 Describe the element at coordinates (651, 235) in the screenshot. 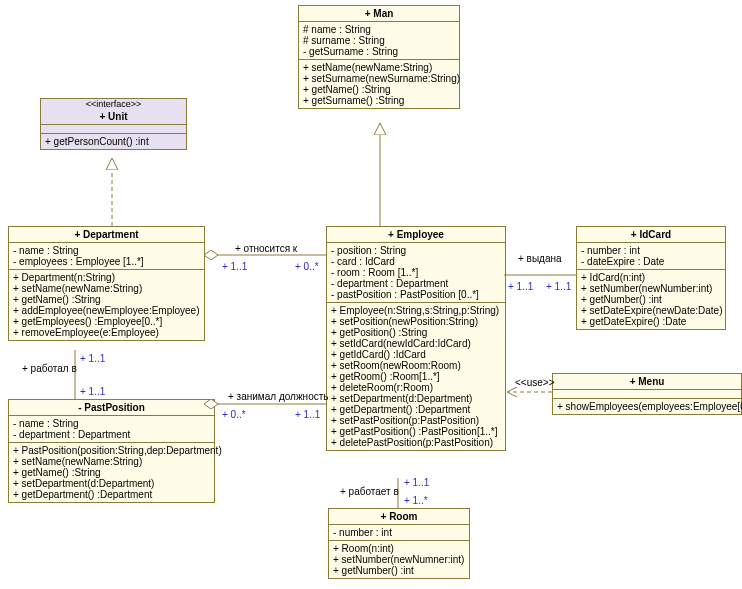

I see `id-title: + IdCard` at that location.